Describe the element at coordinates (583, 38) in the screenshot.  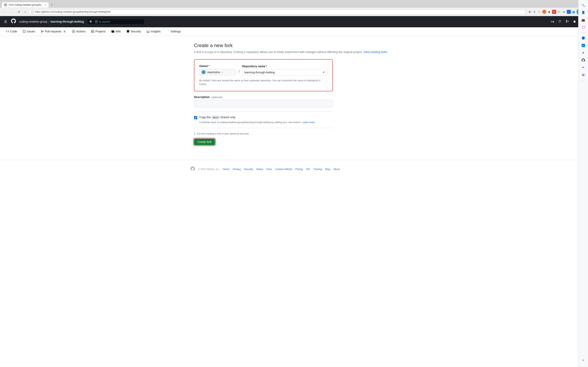
I see `sidebar-shield-icon` at that location.